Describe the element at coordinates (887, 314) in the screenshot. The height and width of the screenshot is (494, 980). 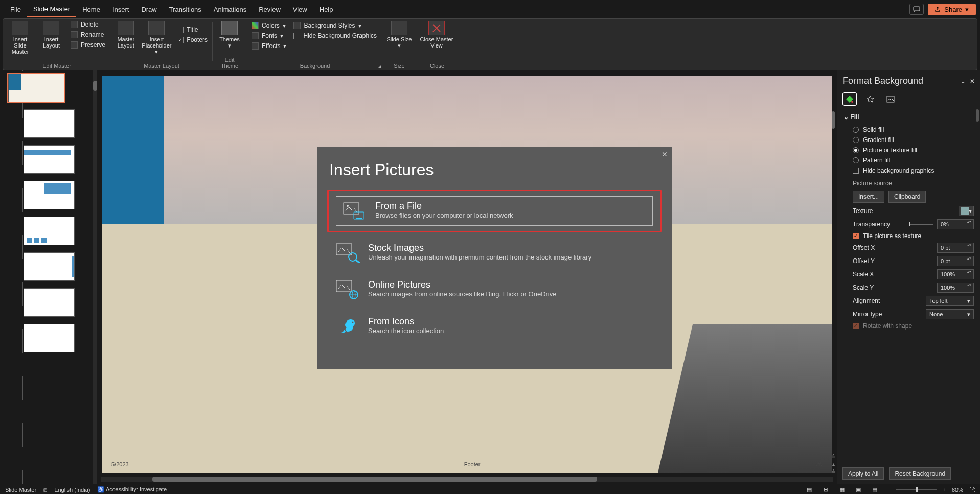
I see `mirror-label: Mirror type` at that location.